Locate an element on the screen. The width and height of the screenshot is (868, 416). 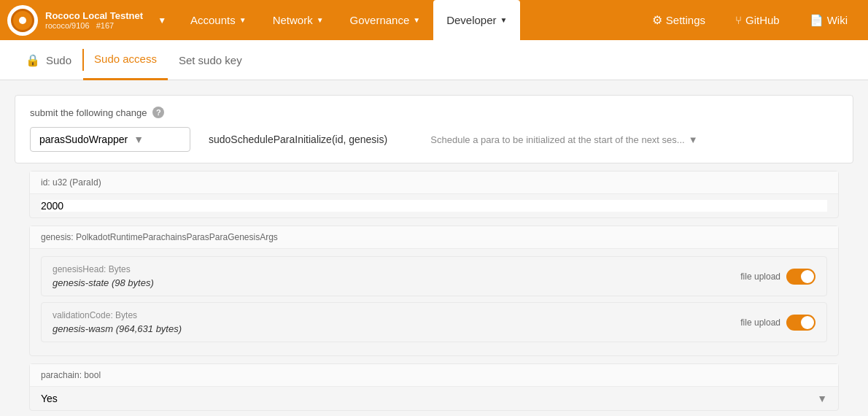
top-nav: Rococo Local Testnet rococo/9106 #167 ▼ … is located at coordinates (434, 20).